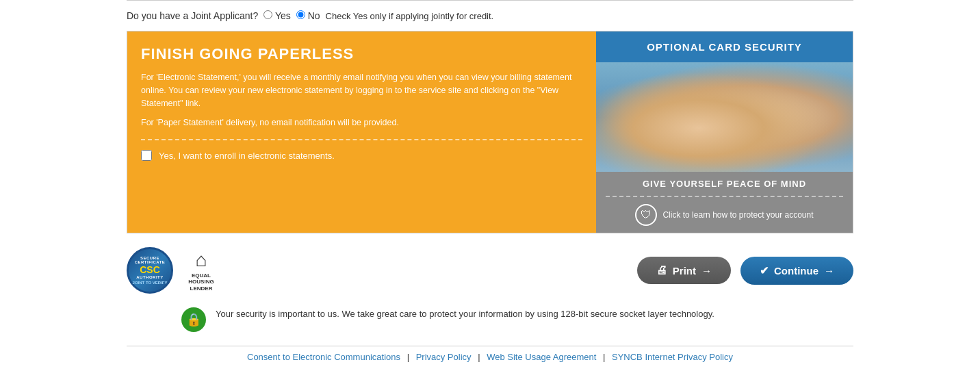 This screenshot has width=980, height=371. Describe the element at coordinates (706, 271) in the screenshot. I see `print-arrow: →` at that location.